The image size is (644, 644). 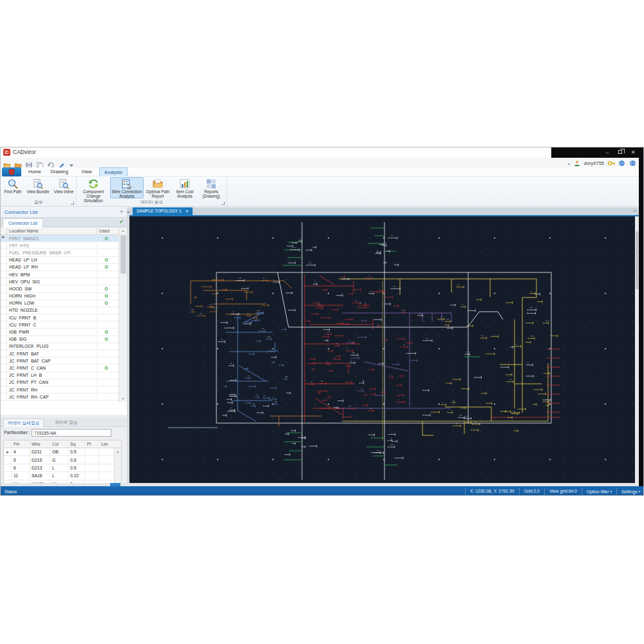 What do you see at coordinates (59, 383) in the screenshot?
I see `table-row: JC_FRNT_PT_CAN` at bounding box center [59, 383].